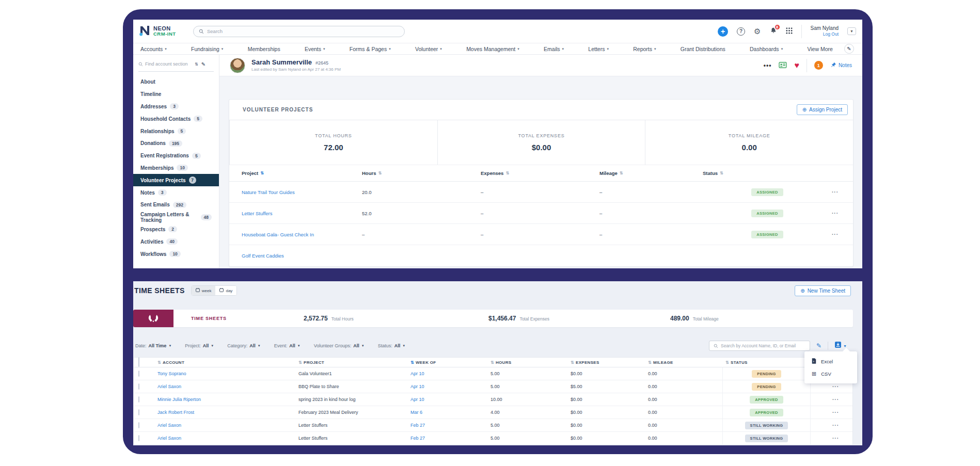 Image resolution: width=980 pixels, height=466 pixels. What do you see at coordinates (302, 256) in the screenshot?
I see `project-link: Golf Event Caddies` at bounding box center [302, 256].